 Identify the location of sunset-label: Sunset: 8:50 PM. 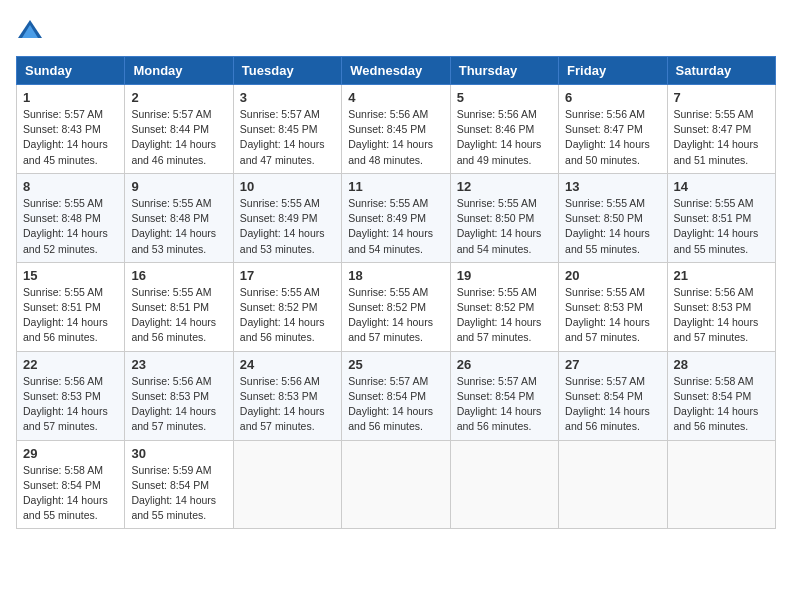
(604, 218).